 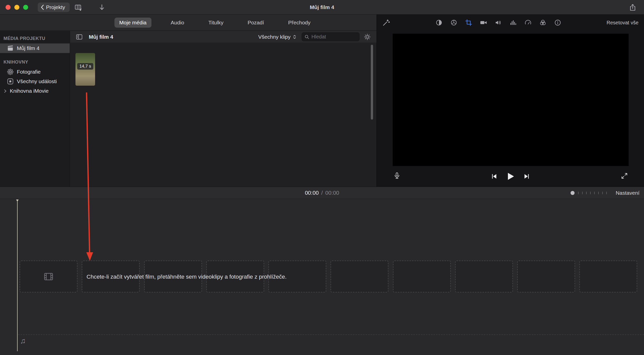 What do you see at coordinates (322, 7) in the screenshot?
I see `window-title: Můj film 4` at bounding box center [322, 7].